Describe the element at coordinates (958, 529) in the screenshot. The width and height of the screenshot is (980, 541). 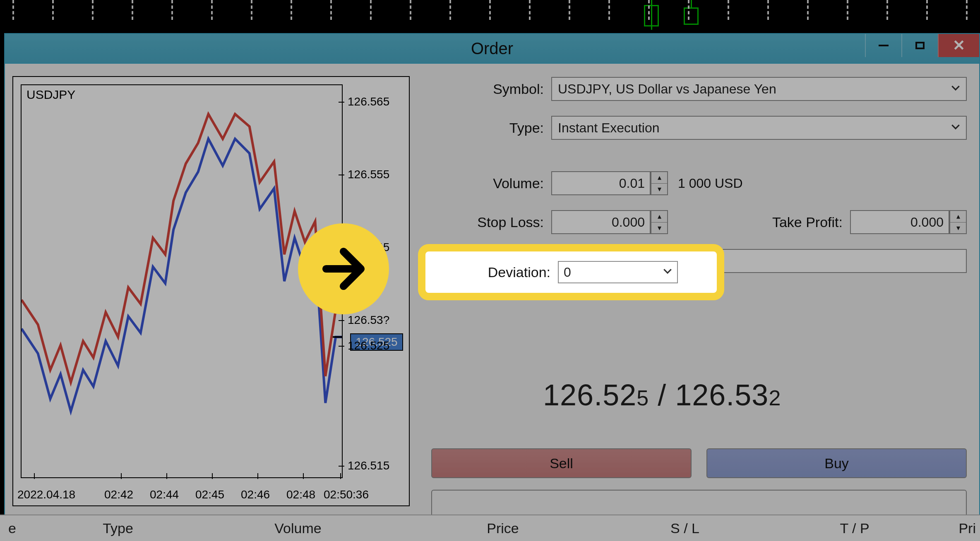
I see `col-price2: Pri` at that location.